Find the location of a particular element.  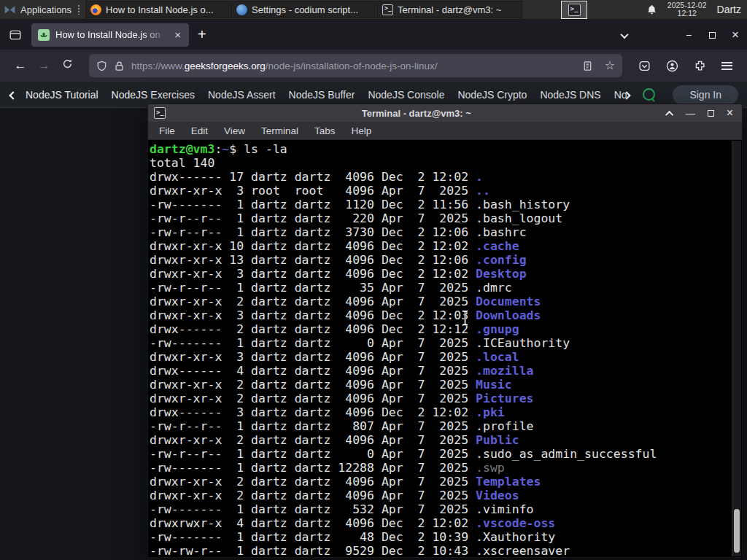

terminal-output-line: drwxr-xr-x 3 dartz dartz 4096 Dec 2 12:0… is located at coordinates (441, 274).